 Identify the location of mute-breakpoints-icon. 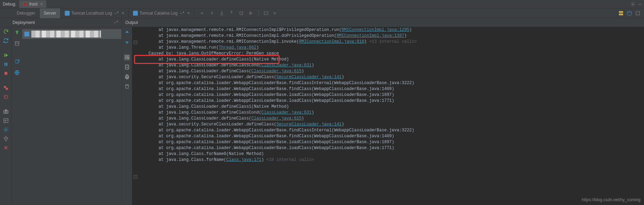
(6, 97).